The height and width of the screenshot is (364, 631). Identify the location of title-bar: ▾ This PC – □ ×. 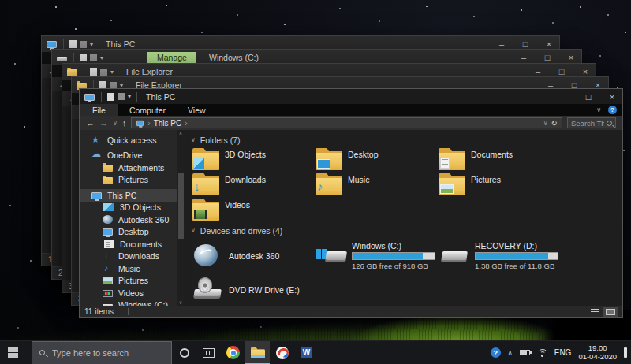
(351, 96).